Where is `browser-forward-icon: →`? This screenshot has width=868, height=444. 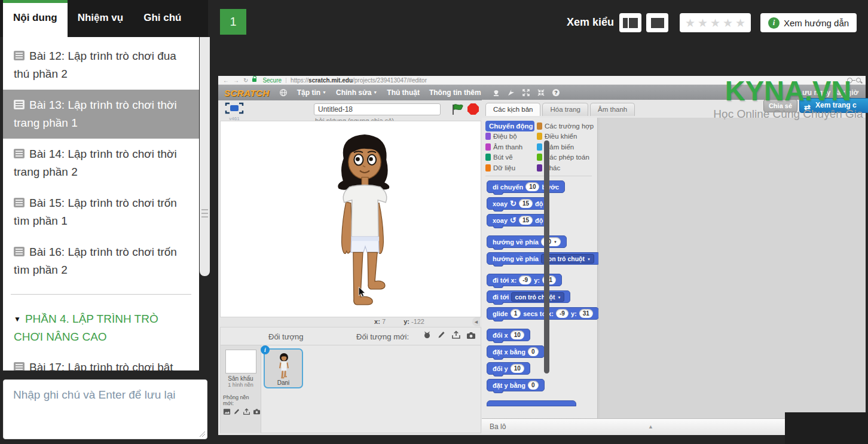 browser-forward-icon: → is located at coordinates (236, 80).